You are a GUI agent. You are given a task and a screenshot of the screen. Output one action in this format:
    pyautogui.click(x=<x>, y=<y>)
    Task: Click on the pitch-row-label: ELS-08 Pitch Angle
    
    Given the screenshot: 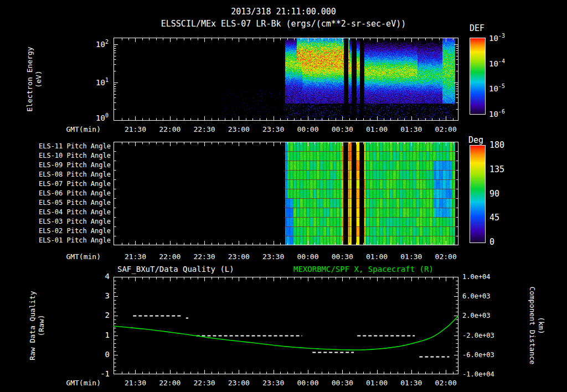 What is the action you would take?
    pyautogui.click(x=70, y=175)
    